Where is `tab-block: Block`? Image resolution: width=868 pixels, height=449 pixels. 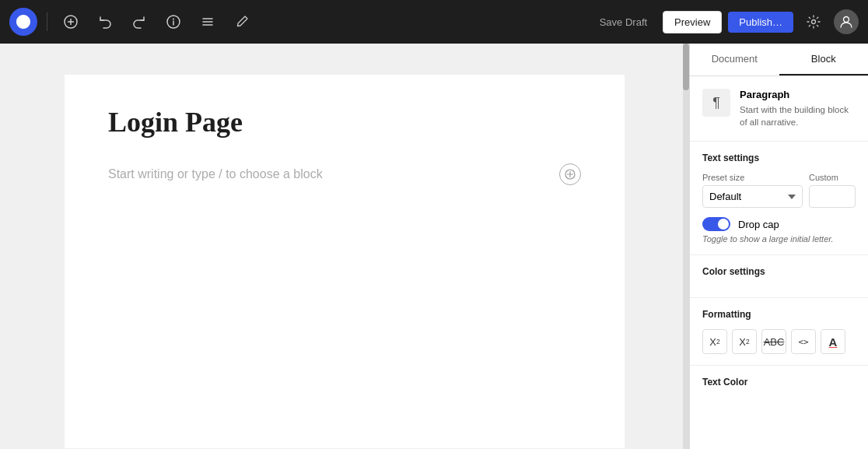
tab-block: Block is located at coordinates (824, 59).